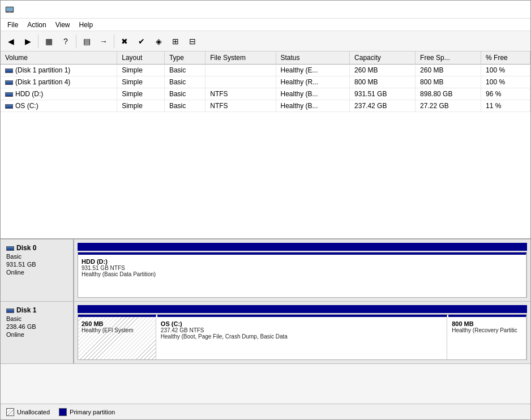 Image resolution: width=531 pixels, height=420 pixels. What do you see at coordinates (192, 41) in the screenshot?
I see `refresh-btn: ⊟` at bounding box center [192, 41].